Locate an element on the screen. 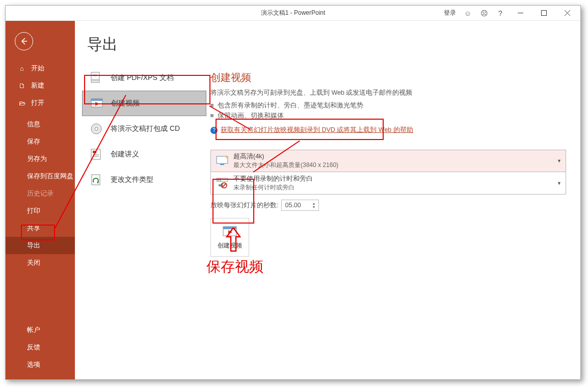 The width and height of the screenshot is (588, 387). detail-desc: 将演示文稿另存为可刻录到光盘、上载到 Web 或发送电子邮件的视频 is located at coordinates (388, 93).